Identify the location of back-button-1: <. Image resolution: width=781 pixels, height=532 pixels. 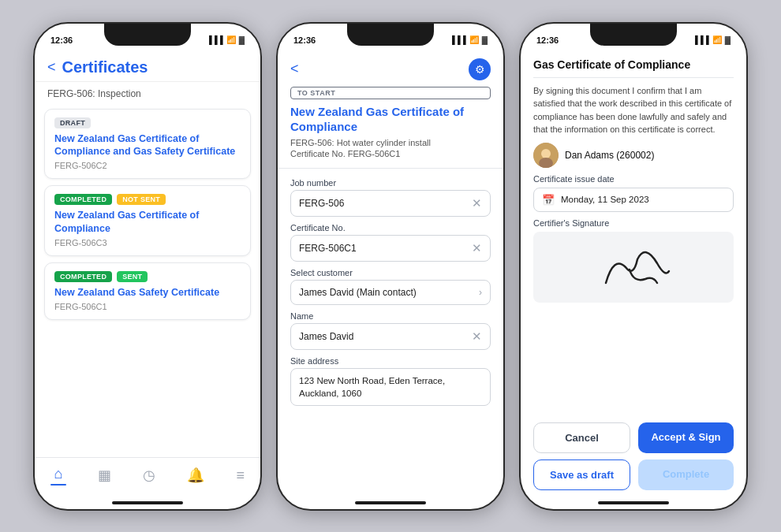
(52, 68).